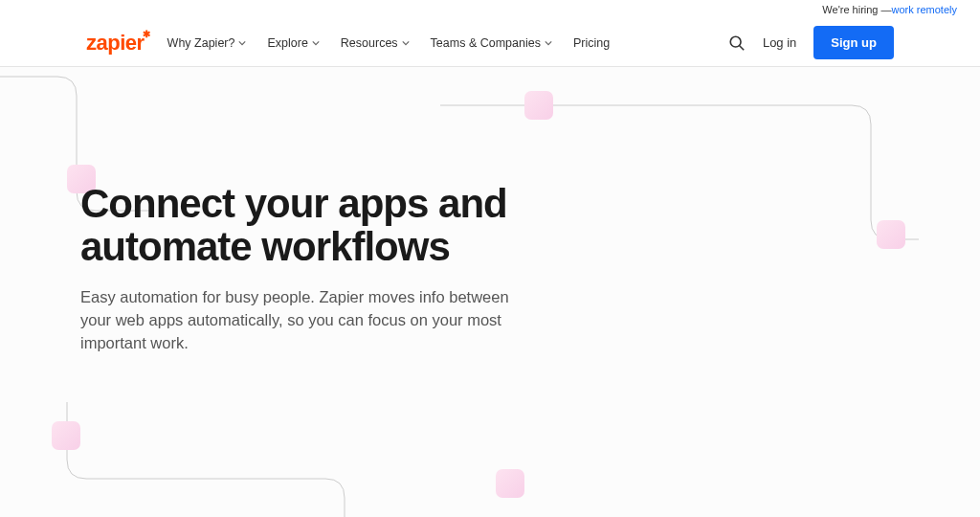  Describe the element at coordinates (320, 226) in the screenshot. I see `hero-title: Connect your apps and automate workflows` at that location.